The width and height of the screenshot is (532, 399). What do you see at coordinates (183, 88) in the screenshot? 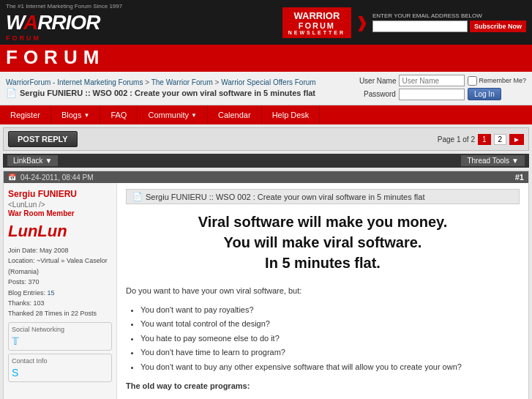
I see `breadcrumb-left: WarriorForum - Internet Marketing Forums…` at bounding box center [183, 88].